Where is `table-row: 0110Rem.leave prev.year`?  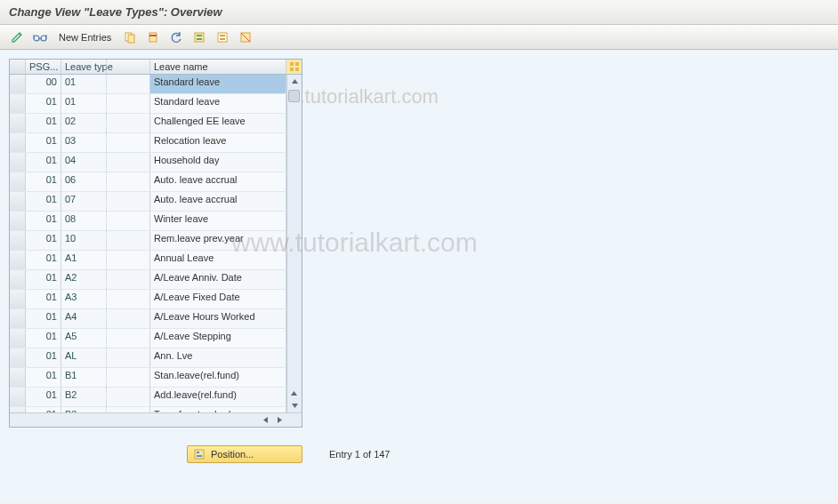 table-row: 0110Rem.leave prev.year is located at coordinates (156, 241).